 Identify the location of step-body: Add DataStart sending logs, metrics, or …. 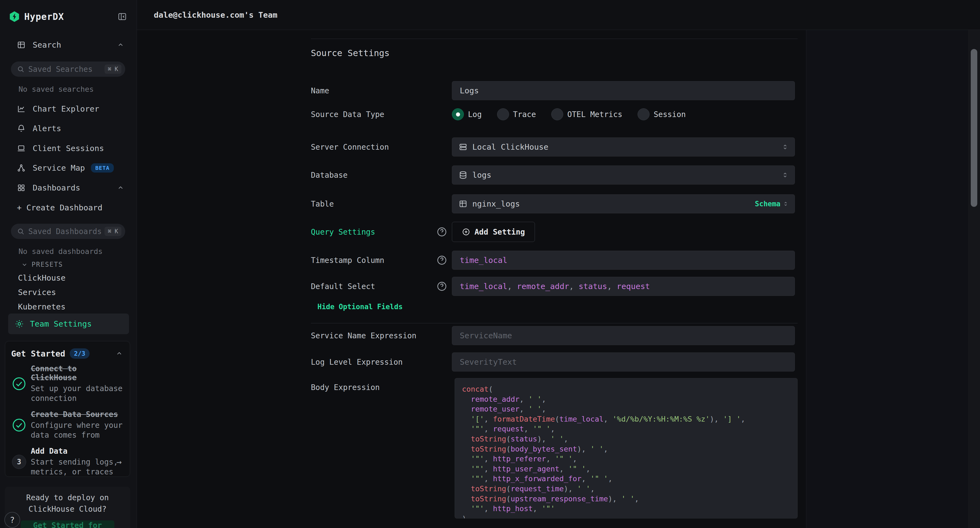
(77, 462).